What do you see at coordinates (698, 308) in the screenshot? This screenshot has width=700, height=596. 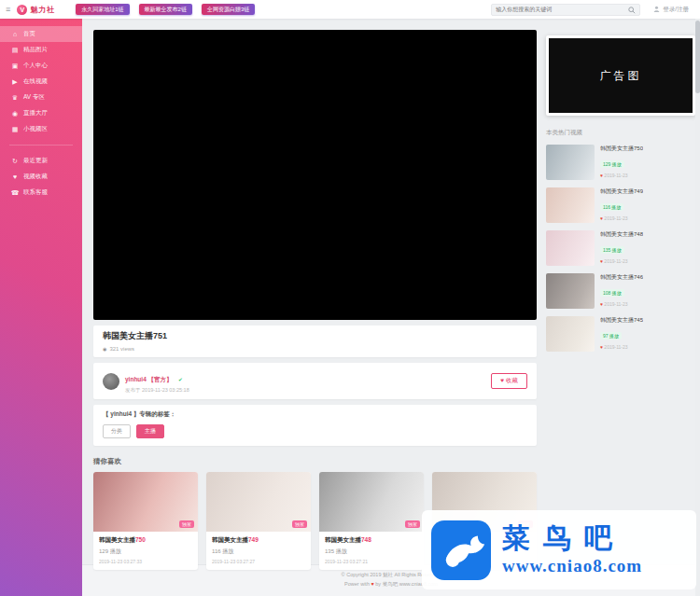 I see `scrollbar-track` at bounding box center [698, 308].